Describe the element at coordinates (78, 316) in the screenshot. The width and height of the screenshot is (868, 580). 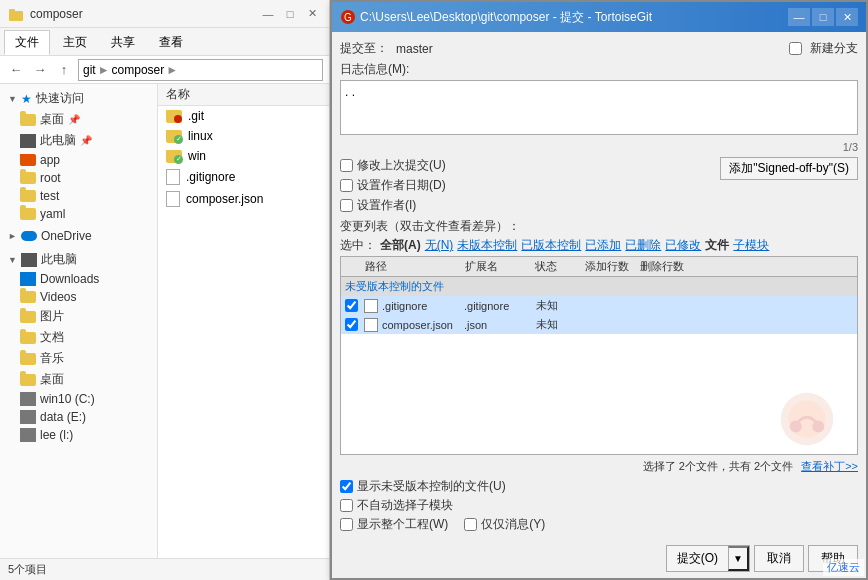
I see `sidebar-item-pictures: 图片` at that location.